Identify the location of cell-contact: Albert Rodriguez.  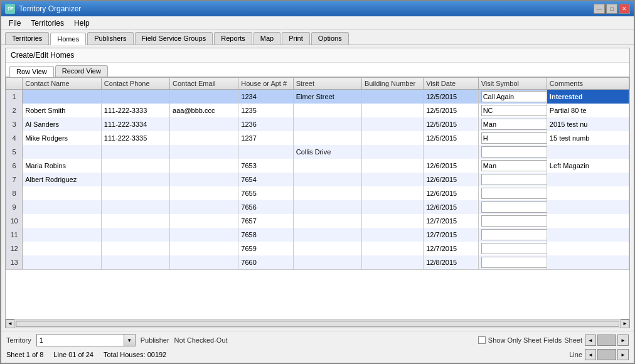
(62, 179).